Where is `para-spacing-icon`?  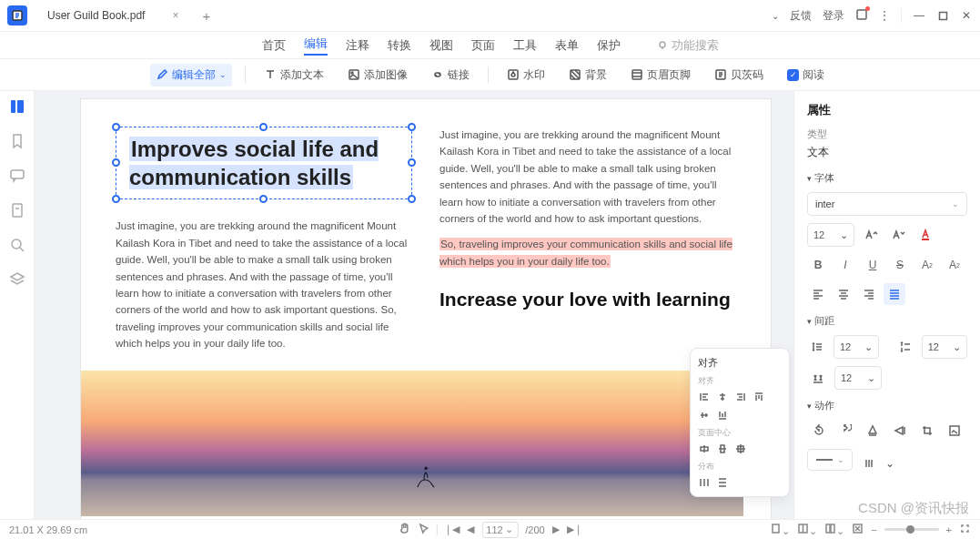
para-spacing-icon is located at coordinates (906, 347).